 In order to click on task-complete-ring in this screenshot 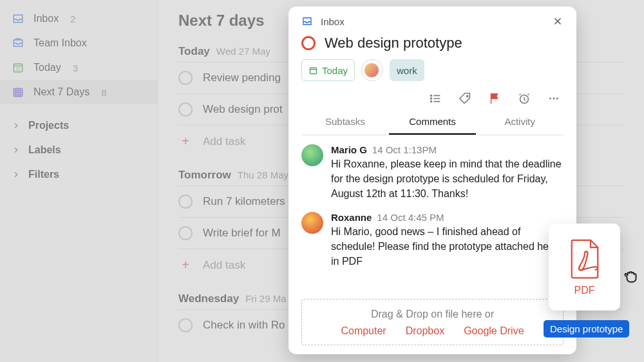, I will do `click(308, 43)`.